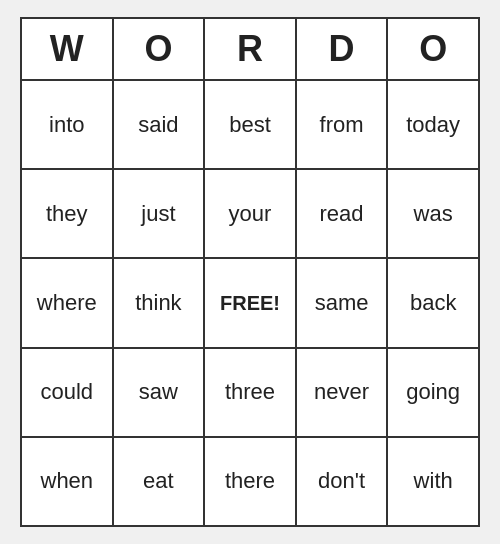 Image resolution: width=500 pixels, height=544 pixels. I want to click on bingo-cell-0-3: from, so click(343, 124).